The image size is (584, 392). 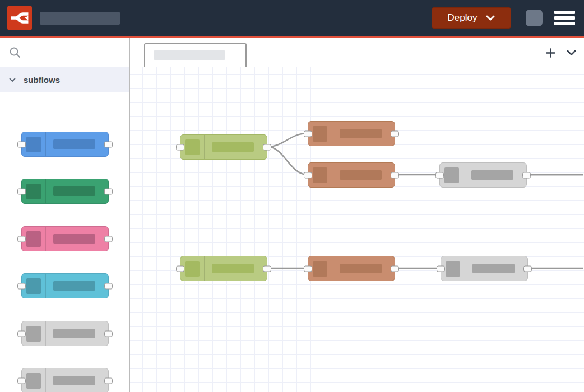 I want to click on palette-node-teal, so click(x=65, y=192).